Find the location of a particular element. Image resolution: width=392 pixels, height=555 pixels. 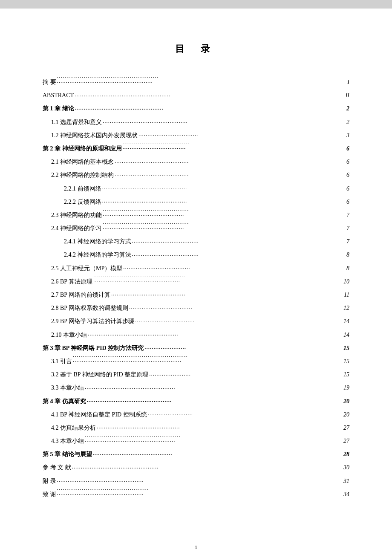

toc-entry-ch1: 第 1 章 绪论································… is located at coordinates (196, 108).